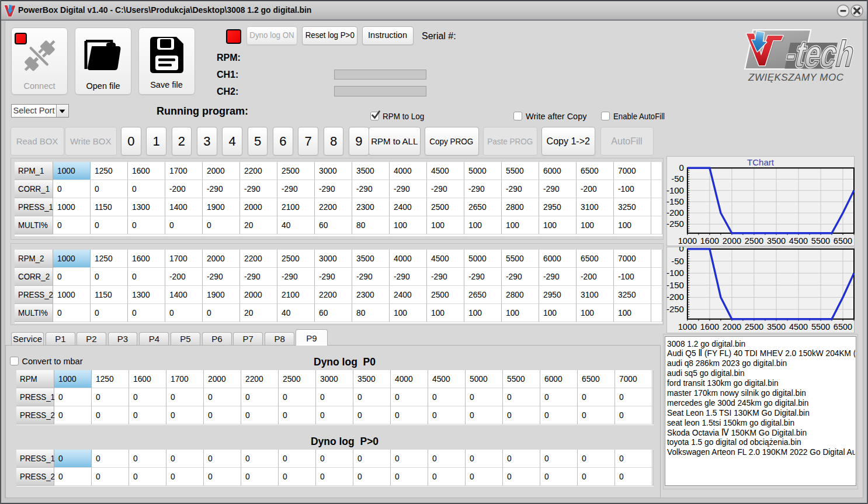 The image size is (868, 504). I want to click on svg-text: -tech, so click(820, 54).